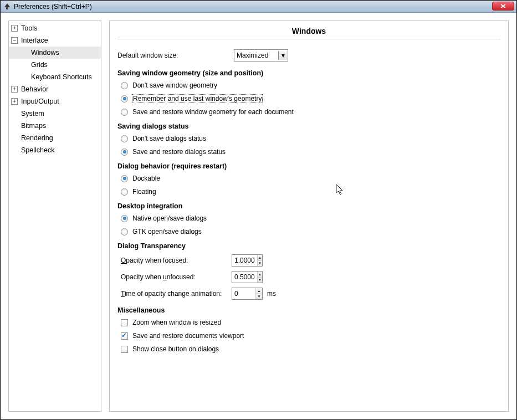  What do you see at coordinates (310, 85) in the screenshot?
I see `radio-dont-save-geometry: Don't save window geometry` at bounding box center [310, 85].